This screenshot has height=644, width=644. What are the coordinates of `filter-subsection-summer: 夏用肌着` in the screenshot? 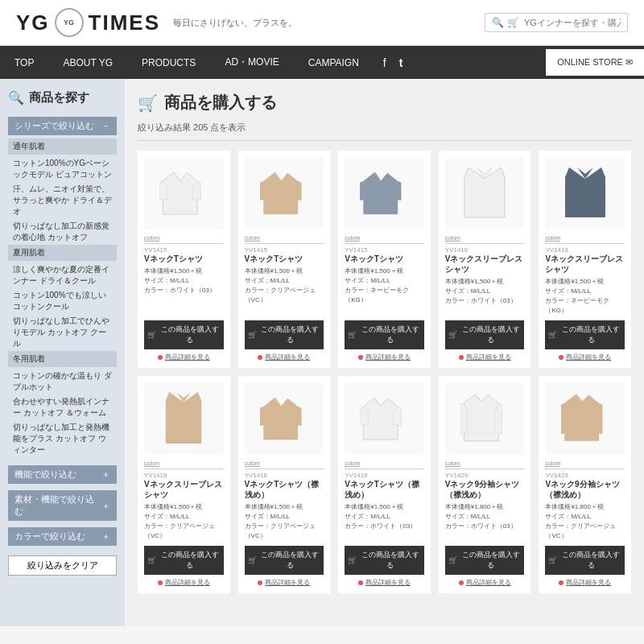 It's located at (63, 253).